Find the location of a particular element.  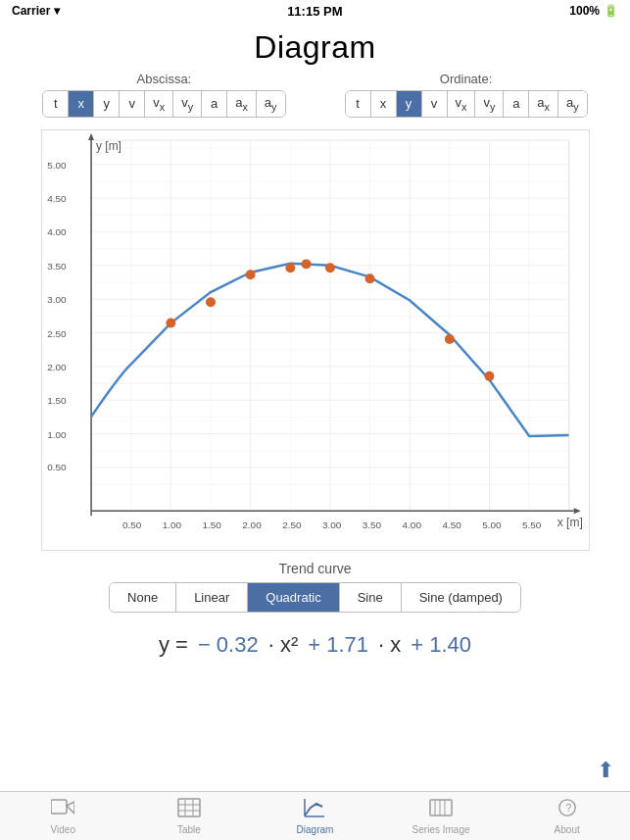

abscissa-btn-y: y is located at coordinates (107, 104).